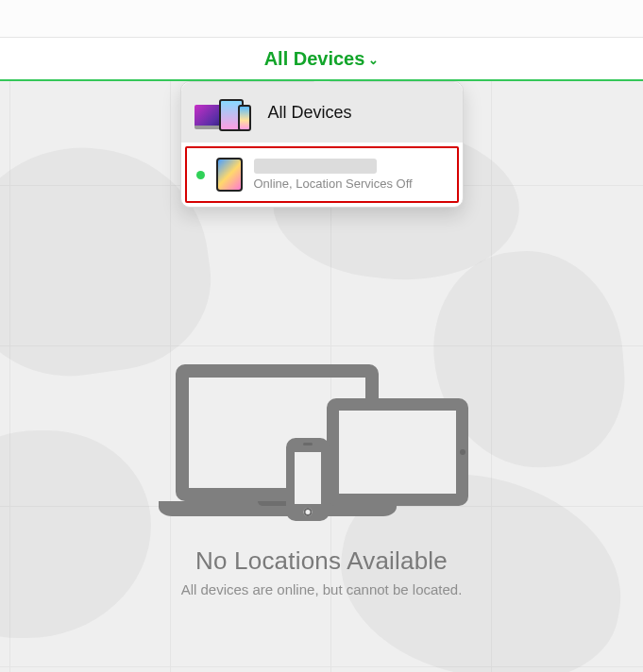 This screenshot has height=672, width=643. What do you see at coordinates (322, 175) in the screenshot?
I see `dropdown-device-row: Online, Location Services Off` at bounding box center [322, 175].